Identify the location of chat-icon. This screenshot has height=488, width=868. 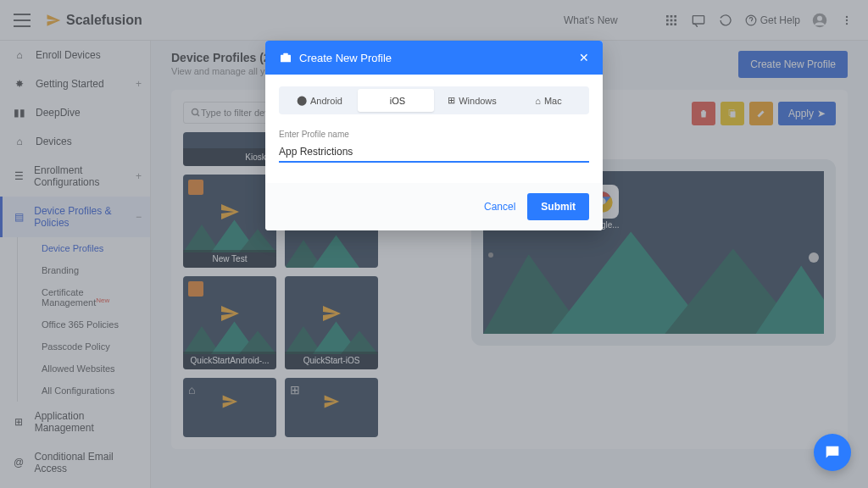
(832, 452).